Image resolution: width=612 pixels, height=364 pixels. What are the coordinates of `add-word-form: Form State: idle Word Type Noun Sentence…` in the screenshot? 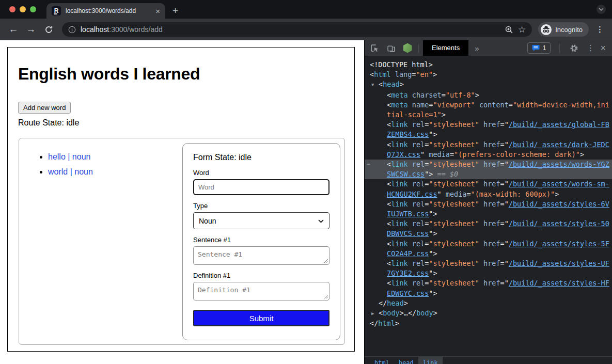 It's located at (261, 242).